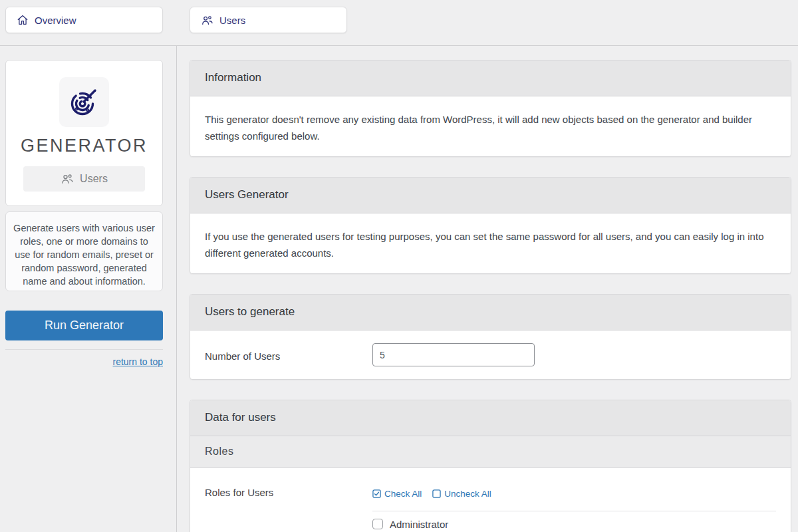 The height and width of the screenshot is (532, 798). Describe the element at coordinates (84, 179) in the screenshot. I see `sidebar-users-button: Users` at that location.